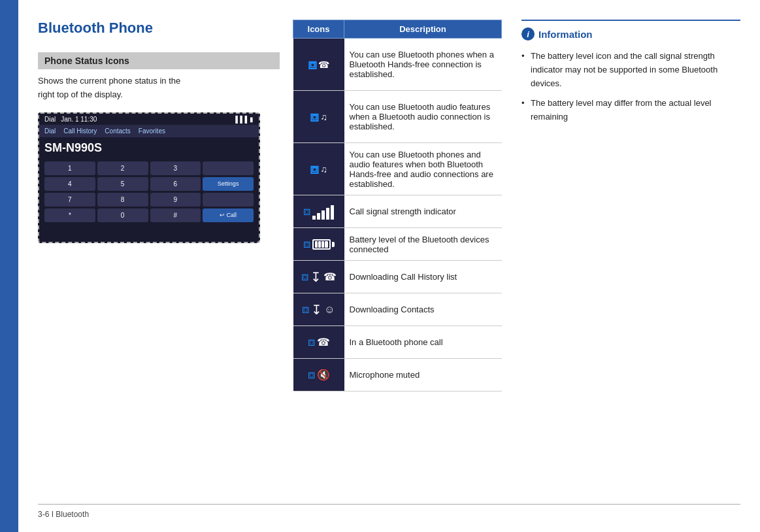  What do you see at coordinates (70, 200) in the screenshot?
I see `phone-key-7: 7` at bounding box center [70, 200].